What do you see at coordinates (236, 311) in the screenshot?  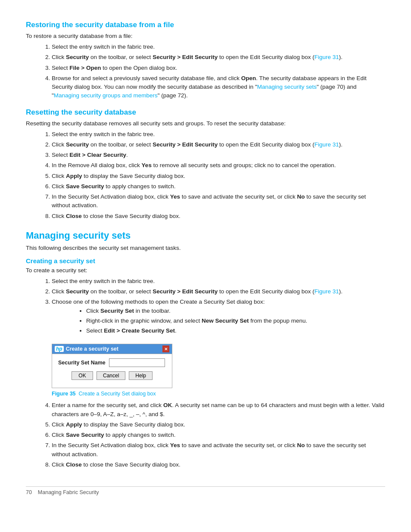 I see `list-item: Click Security Set in the toolbar.` at bounding box center [236, 311].